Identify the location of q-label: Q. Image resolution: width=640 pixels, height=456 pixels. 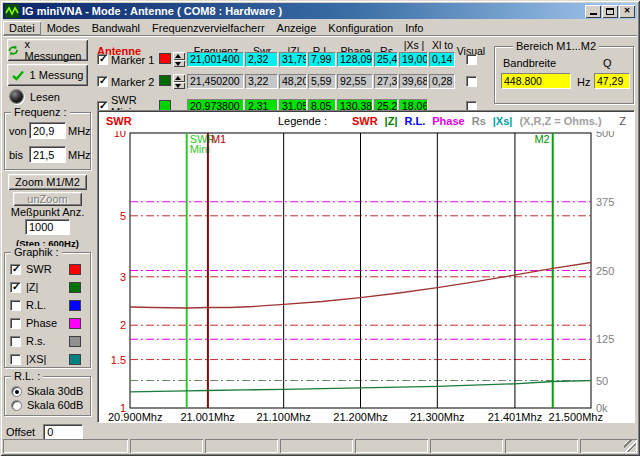
(608, 63).